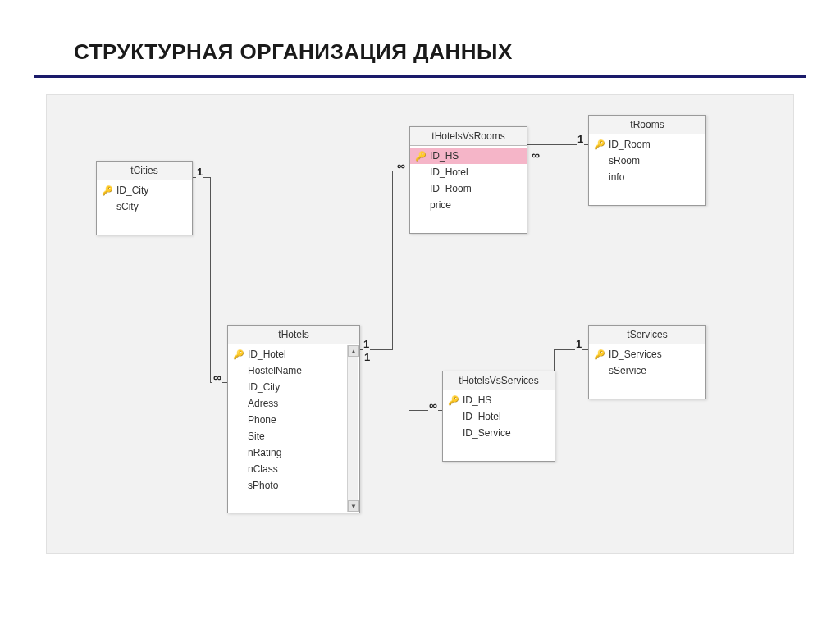  What do you see at coordinates (210, 280) in the screenshot?
I see `rel-cities-hotels` at bounding box center [210, 280].